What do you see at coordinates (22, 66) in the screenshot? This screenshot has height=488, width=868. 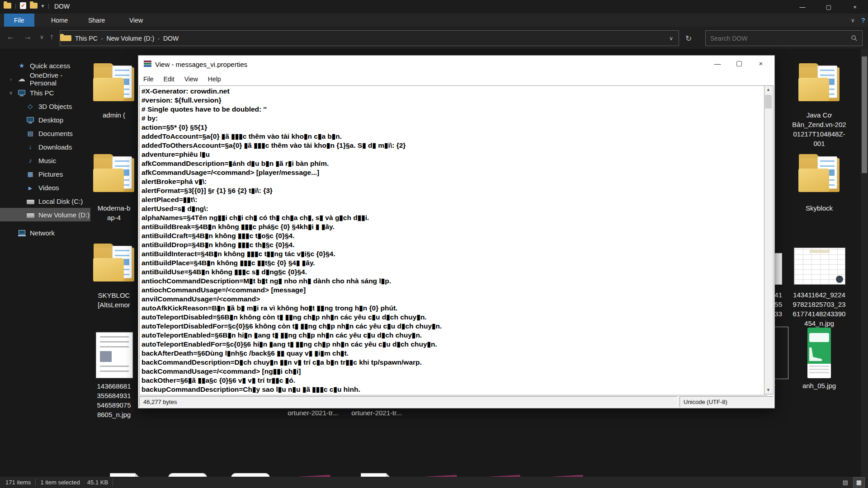 I see `star-icon` at bounding box center [22, 66].